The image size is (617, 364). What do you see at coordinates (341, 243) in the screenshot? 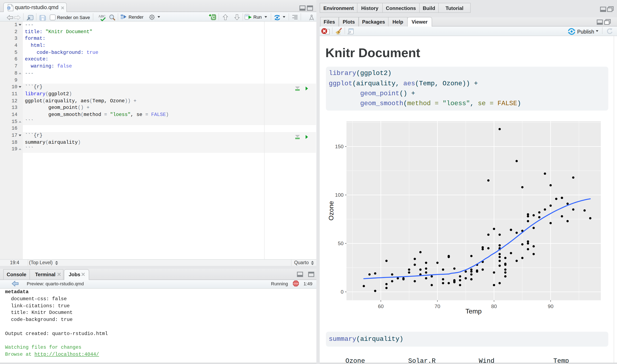
I see `svg-text: 50` at bounding box center [341, 243].